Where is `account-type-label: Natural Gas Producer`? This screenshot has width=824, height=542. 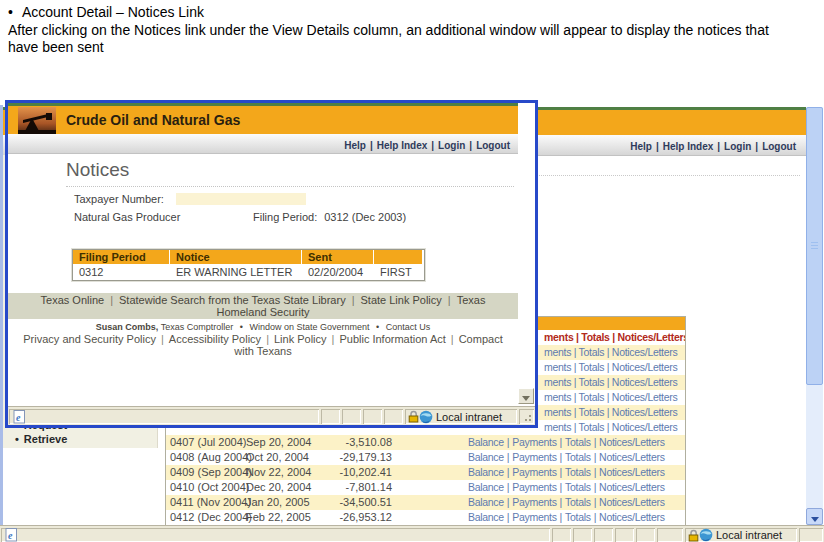 account-type-label: Natural Gas Producer is located at coordinates (164, 217).